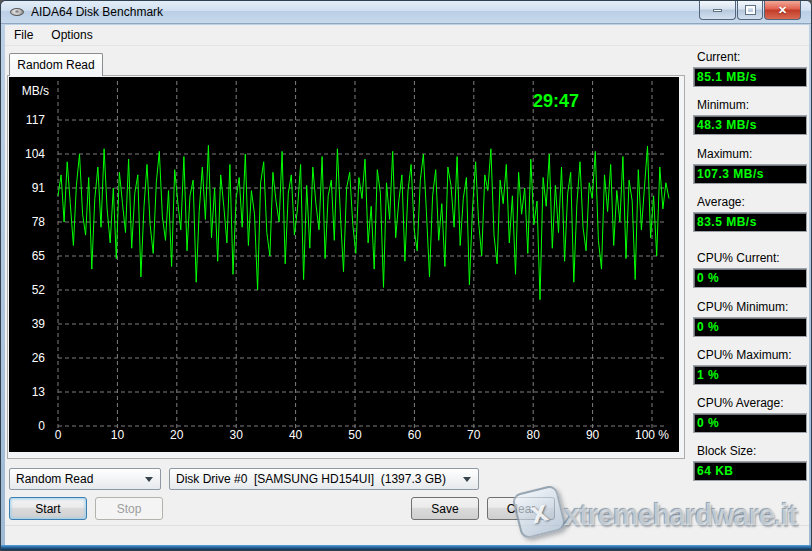 The height and width of the screenshot is (551, 812). Describe the element at coordinates (54, 479) in the screenshot. I see `benchmark-type-value: Random Read` at that location.